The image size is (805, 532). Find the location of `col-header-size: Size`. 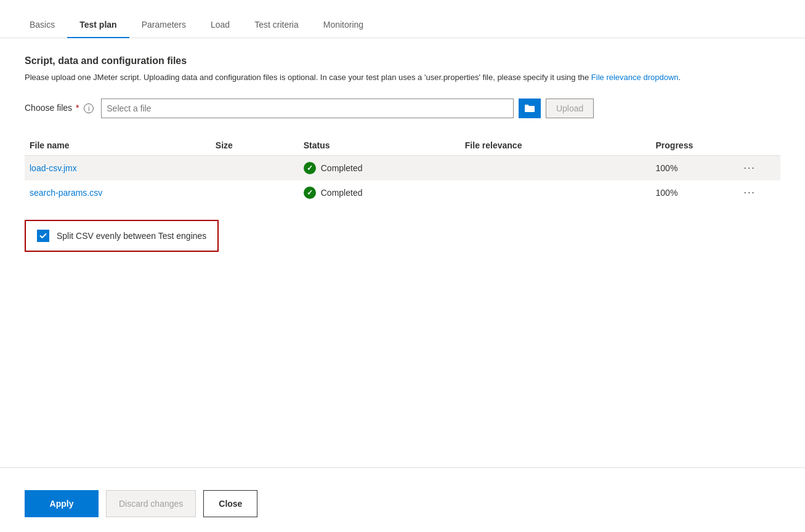

col-header-size: Size is located at coordinates (253, 145).